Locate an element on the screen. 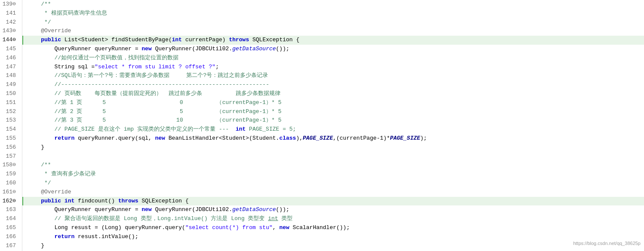 The image size is (644, 251). code-line-151: //第 1 页 5 0 （currentPage-1）* 5 is located at coordinates (336, 103).